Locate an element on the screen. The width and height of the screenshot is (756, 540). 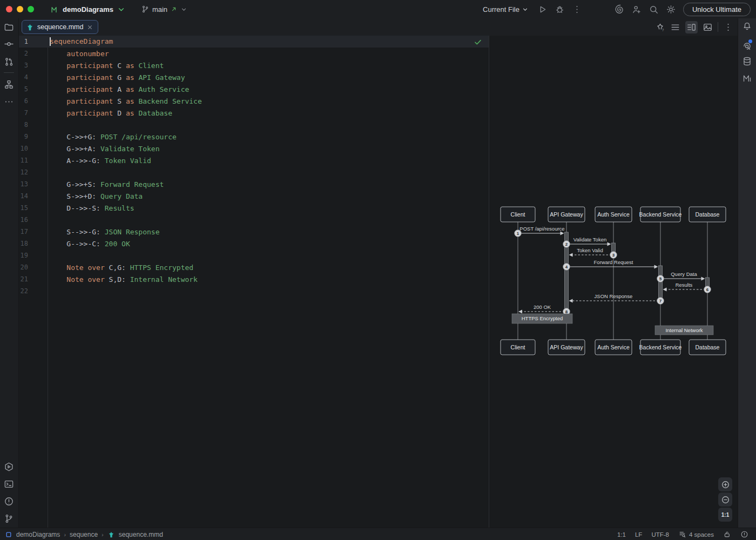
line-number: 15 is located at coordinates (33, 208).